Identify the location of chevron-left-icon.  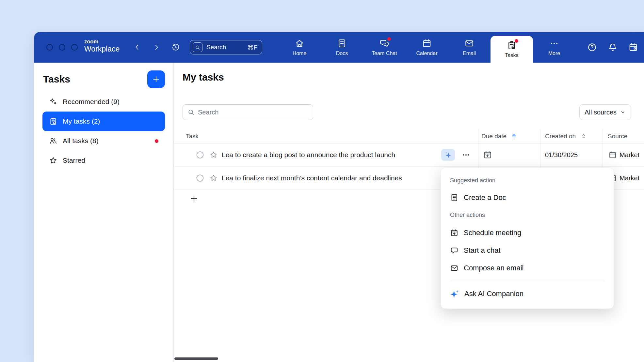
(137, 47).